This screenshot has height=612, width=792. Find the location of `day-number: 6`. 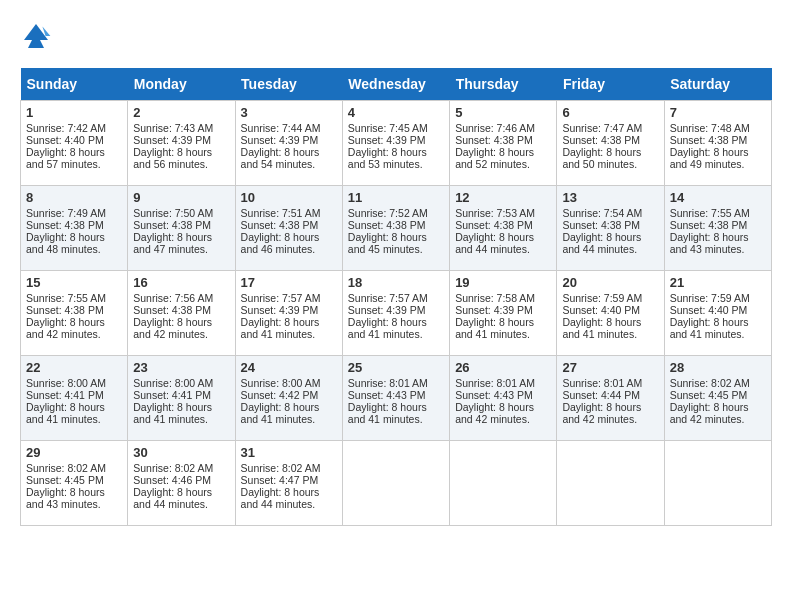

day-number: 6 is located at coordinates (610, 112).